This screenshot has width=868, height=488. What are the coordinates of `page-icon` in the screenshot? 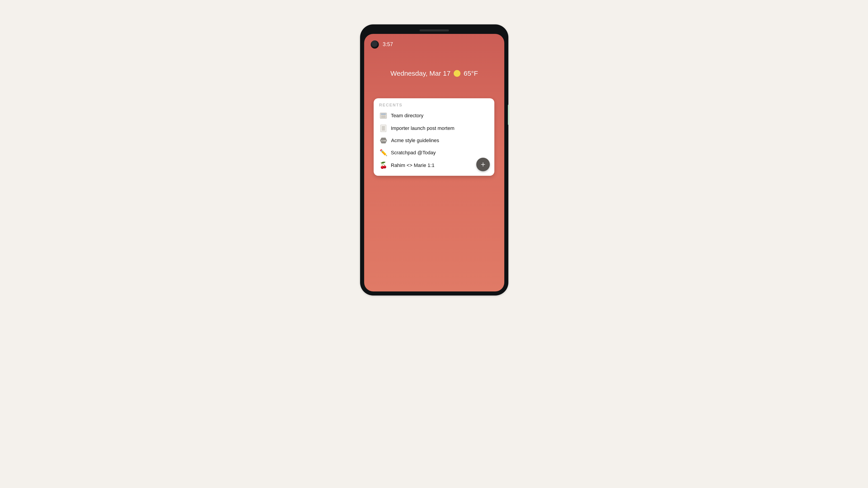 It's located at (383, 128).